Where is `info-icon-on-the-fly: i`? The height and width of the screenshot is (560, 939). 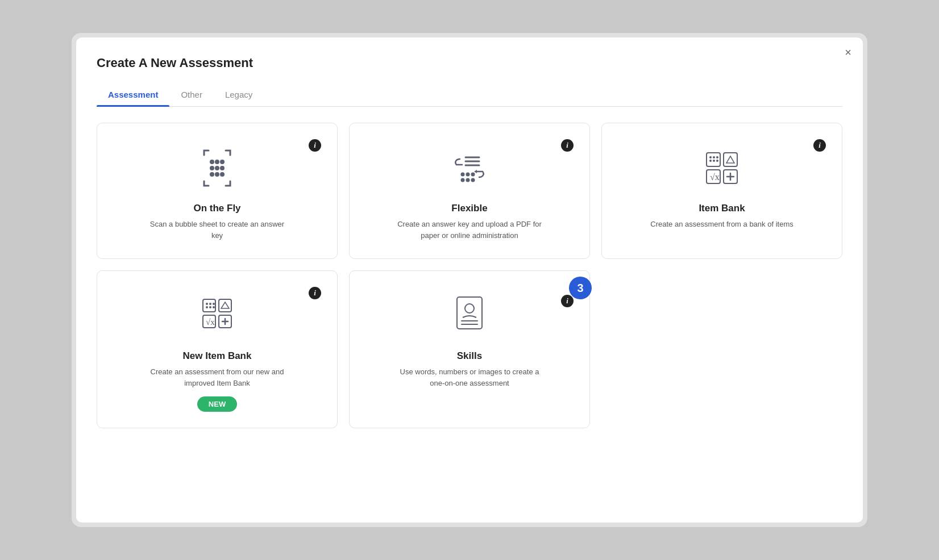
info-icon-on-the-fly: i is located at coordinates (315, 145).